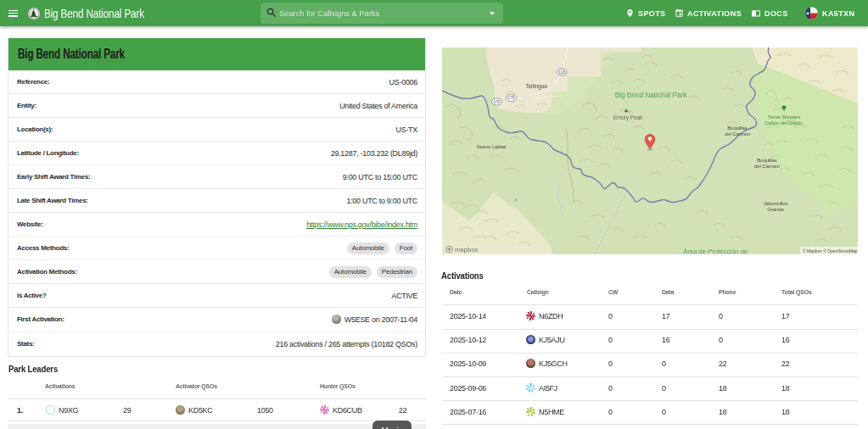  Describe the element at coordinates (776, 203) in the screenshot. I see `svg-text: Jaboncillos` at that location.